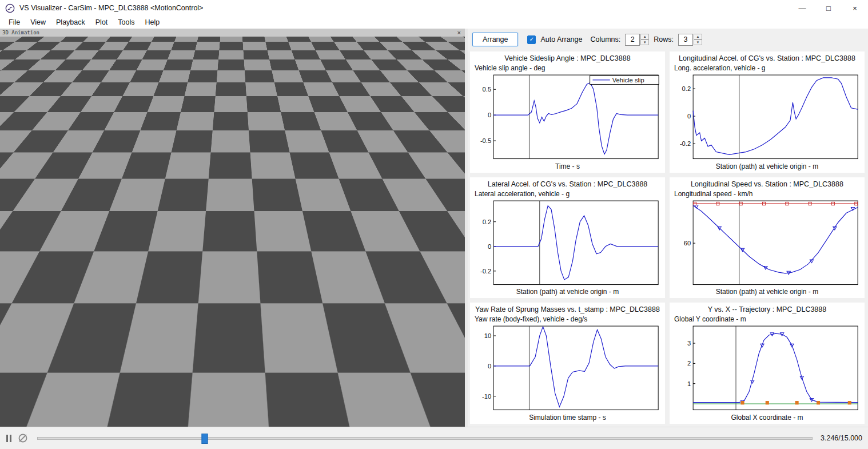 Image resolution: width=868 pixels, height=449 pixels. Describe the element at coordinates (425, 438) in the screenshot. I see `timeline-track` at that location.